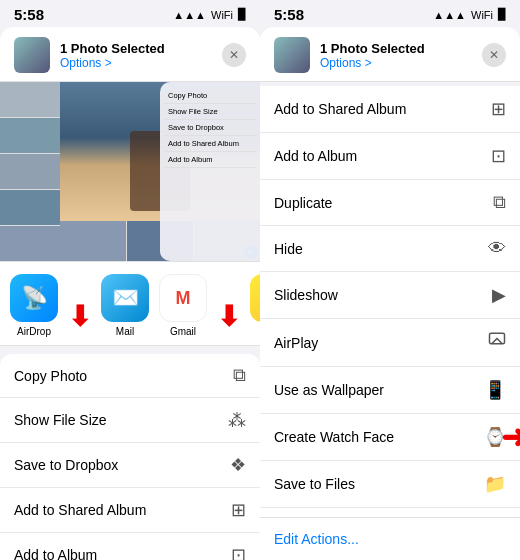 This screenshot has width=520, height=560. What do you see at coordinates (34, 298) in the screenshot?
I see `airdrop-icon: 📡` at bounding box center [34, 298].